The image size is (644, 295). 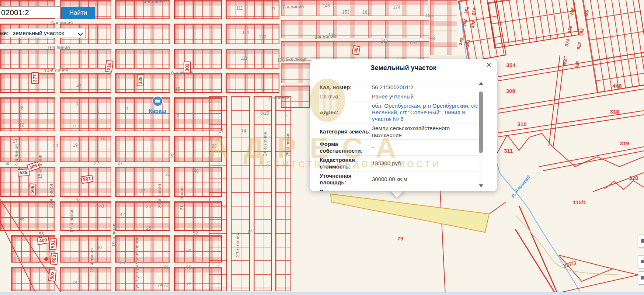 What do you see at coordinates (4, 33) in the screenshot?
I see `object-type-label: ме:` at bounding box center [4, 33].